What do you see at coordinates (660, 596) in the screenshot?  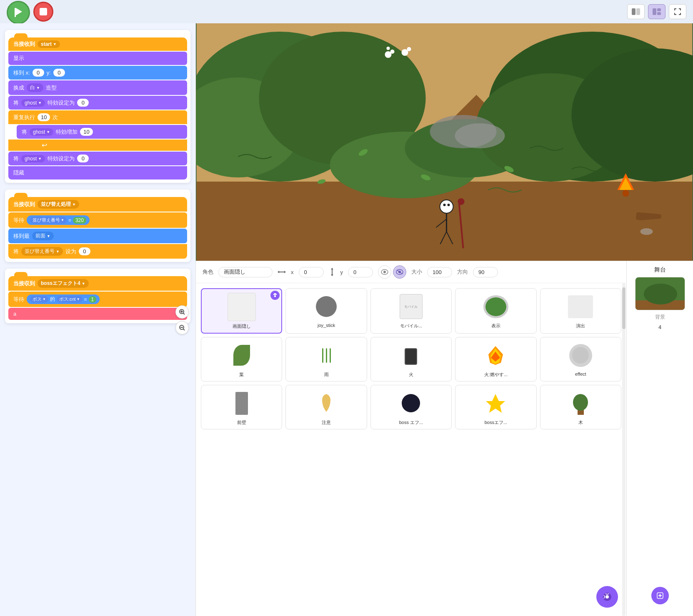 I see `add-stage-button` at bounding box center [660, 596].